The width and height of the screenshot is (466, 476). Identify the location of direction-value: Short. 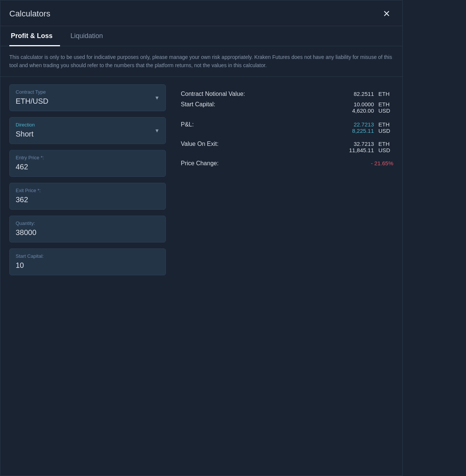
(88, 134).